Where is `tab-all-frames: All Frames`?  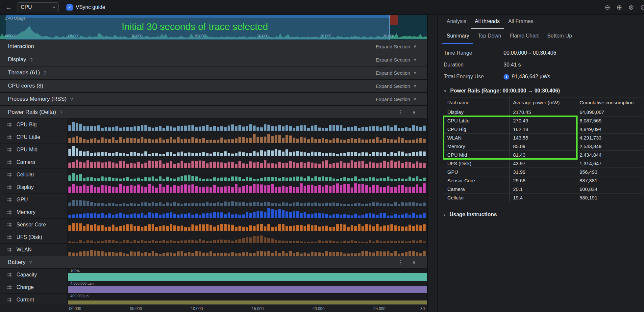
tab-all-frames: All Frames is located at coordinates (521, 22).